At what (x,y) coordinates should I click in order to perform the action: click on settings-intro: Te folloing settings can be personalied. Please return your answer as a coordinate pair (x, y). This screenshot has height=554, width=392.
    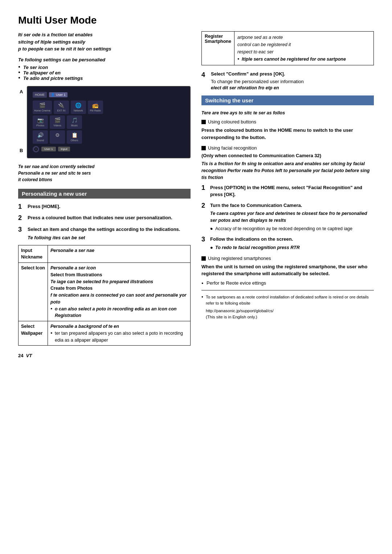
    Looking at the image, I should click on (105, 60).